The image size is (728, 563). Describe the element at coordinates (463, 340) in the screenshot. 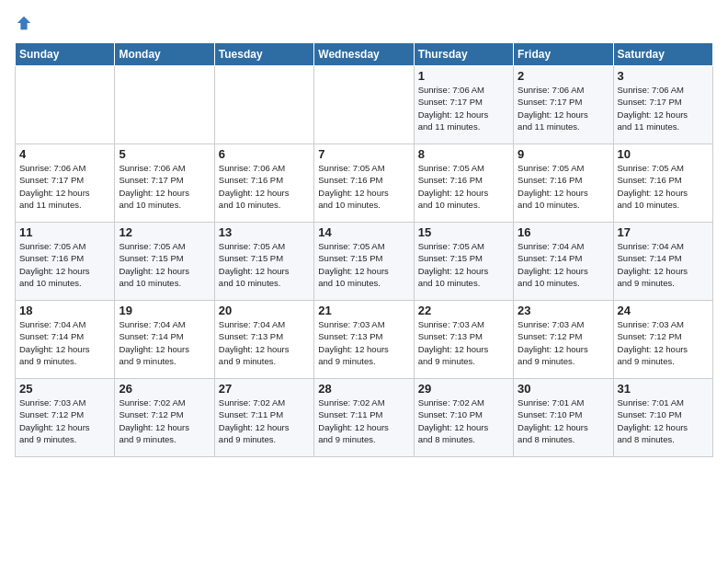

I see `calendar-cell: 22Sunrise: 7:03 AM Sunset: 7:13 PM Dayli…` at that location.